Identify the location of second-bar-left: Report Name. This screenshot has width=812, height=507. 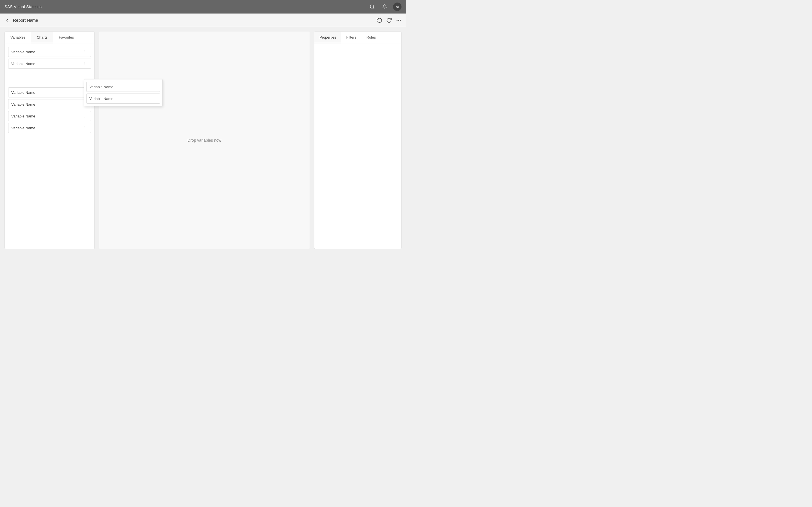
(21, 20).